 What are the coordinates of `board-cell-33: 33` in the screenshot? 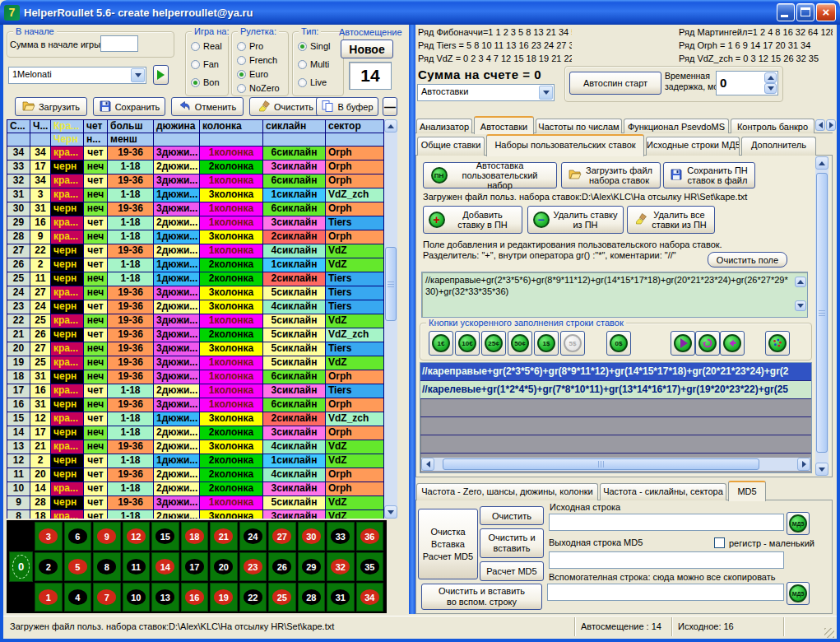 It's located at (341, 537).